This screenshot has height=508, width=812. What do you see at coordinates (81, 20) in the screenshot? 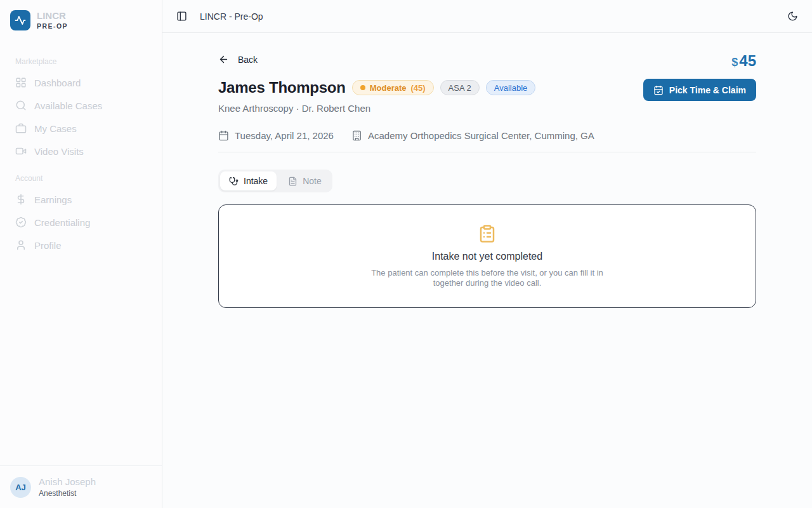
I see `brand: LINCR PRE-OP` at bounding box center [81, 20].